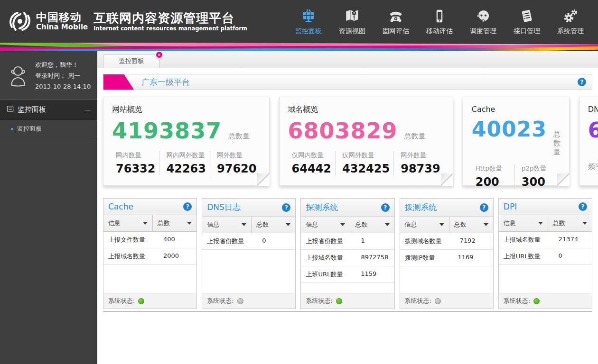 This screenshot has height=364, width=598. What do you see at coordinates (483, 16) in the screenshot?
I see `headset-icon` at bounding box center [483, 16].